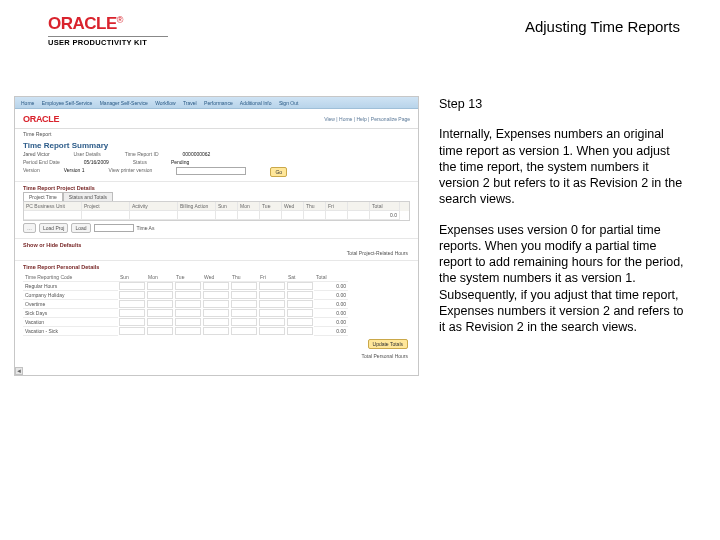  I want to click on col: Sat, so click(300, 278).